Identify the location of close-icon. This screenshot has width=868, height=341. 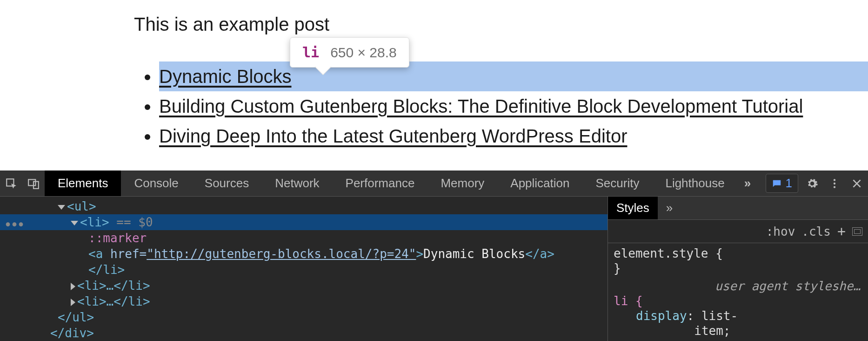
(857, 184).